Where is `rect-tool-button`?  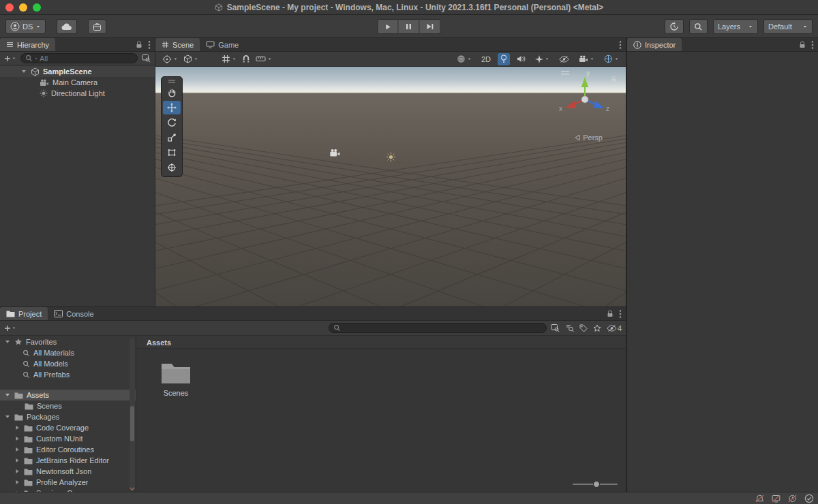 rect-tool-button is located at coordinates (172, 153).